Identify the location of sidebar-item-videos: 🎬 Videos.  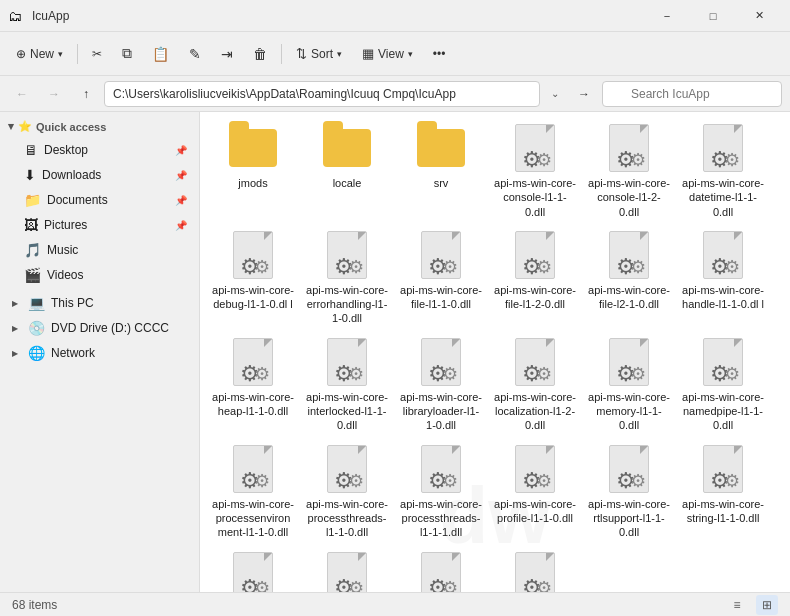
(106, 275).